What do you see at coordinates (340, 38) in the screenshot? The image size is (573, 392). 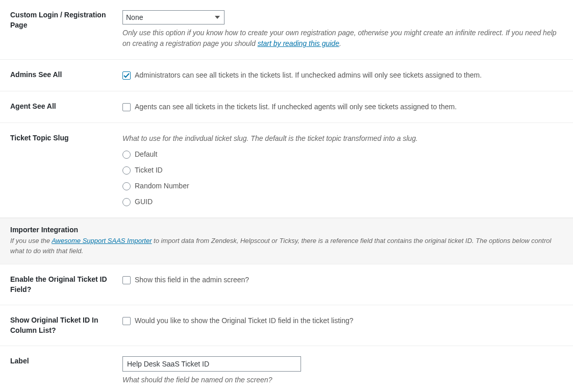 I see `custom-login-desc: Only use this option if you know how to …` at bounding box center [340, 38].